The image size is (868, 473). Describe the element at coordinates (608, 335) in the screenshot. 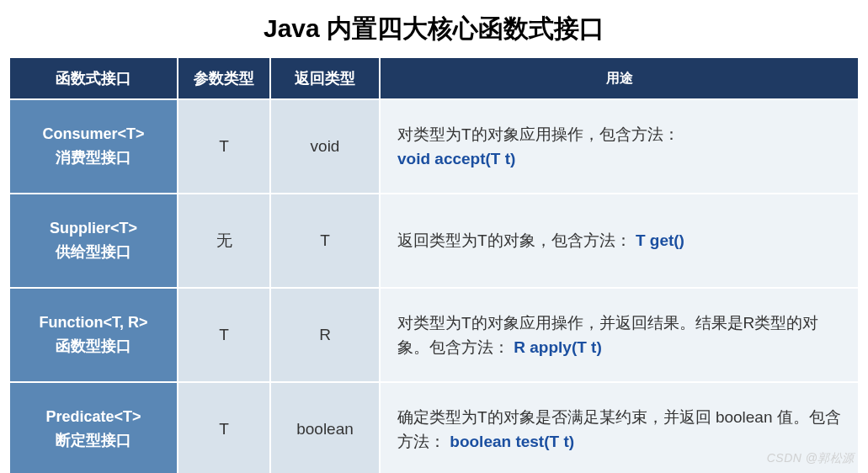

I see `usage-text: 对类型为T的对象应用操作，并返回结果。结果是R类型的对象。包含方法：` at that location.